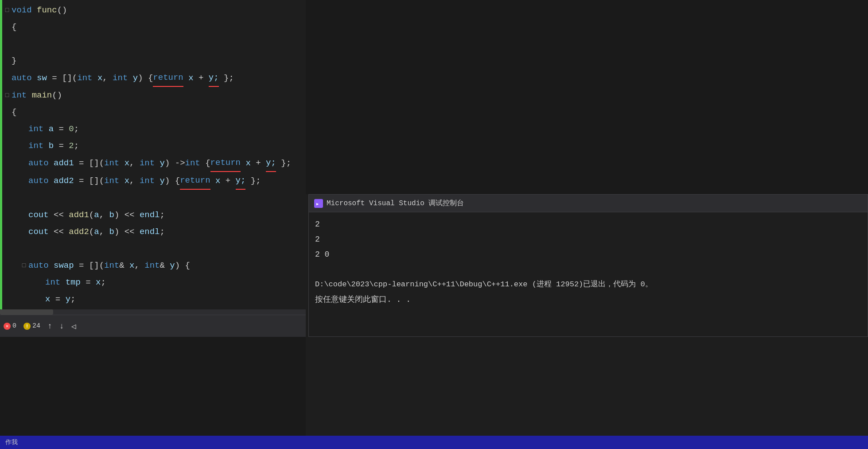  Describe the element at coordinates (153, 181) in the screenshot. I see `code-line-11: auto add2 = [](int x, int y) {return x +…` at that location.